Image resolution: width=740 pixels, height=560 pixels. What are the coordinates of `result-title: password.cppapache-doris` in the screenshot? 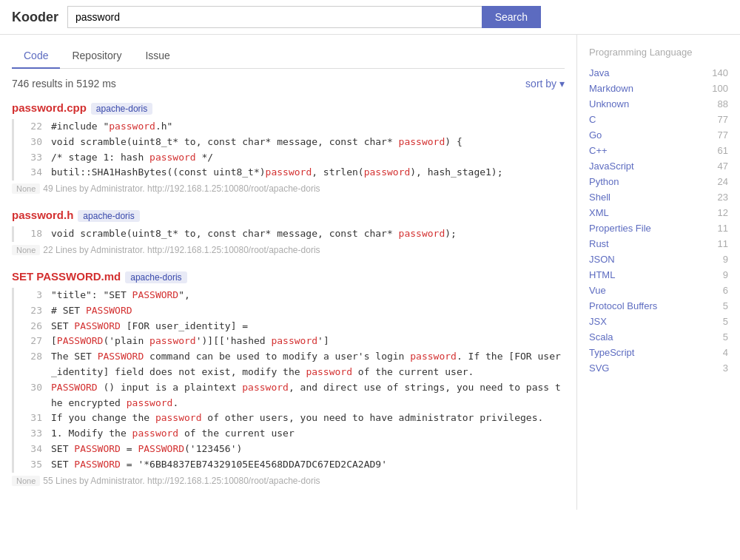 It's located at (289, 108).